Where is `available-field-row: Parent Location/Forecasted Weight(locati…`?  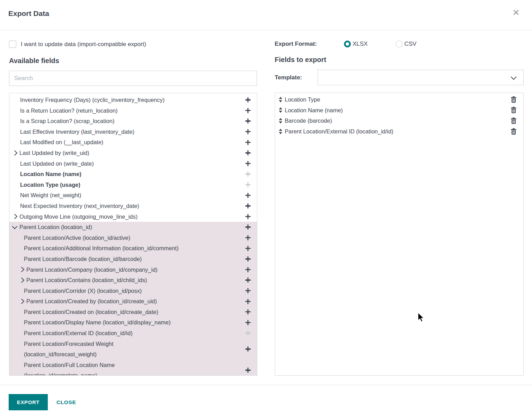
available-field-row: Parent Location/Forecasted Weight(locati… is located at coordinates (133, 349).